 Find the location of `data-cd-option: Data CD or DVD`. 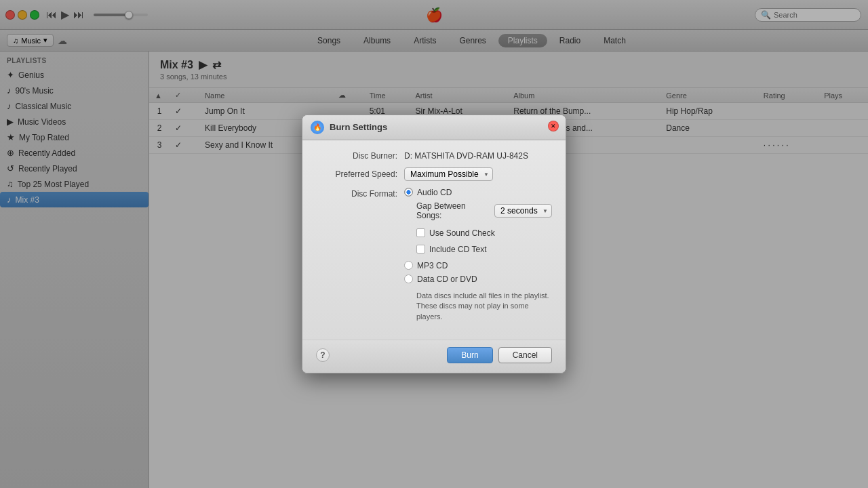

data-cd-option: Data CD or DVD is located at coordinates (478, 279).